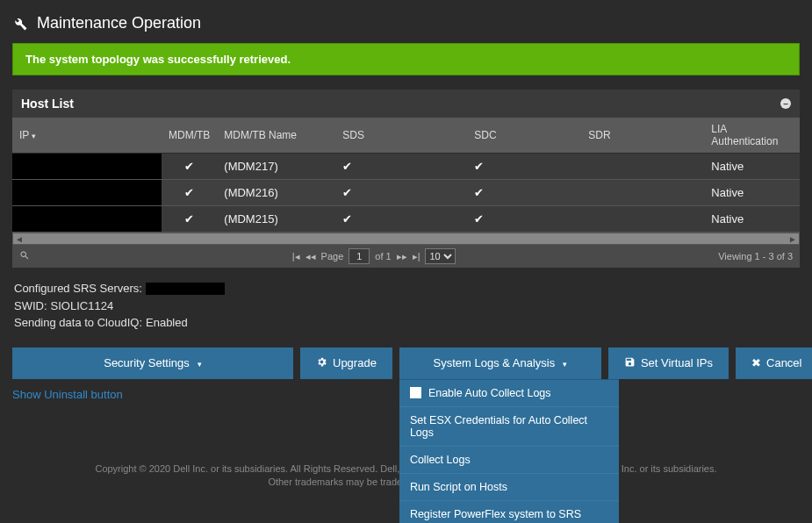 The width and height of the screenshot is (812, 523). I want to click on wrench-icon, so click(20, 24).